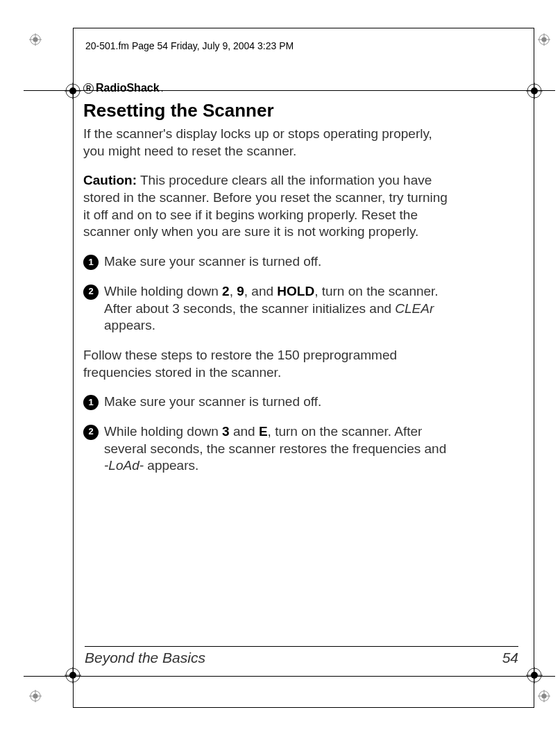 Image resolution: width=560 pixels, height=737 pixels. What do you see at coordinates (267, 309) in the screenshot?
I see `step-item: 2 While holding down 2, 9, and HOLD, tur…` at bounding box center [267, 309].